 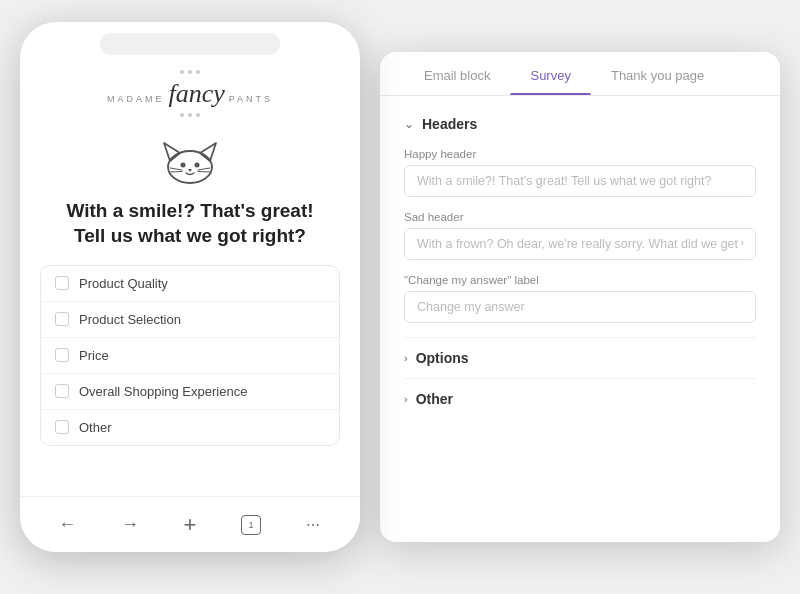 What do you see at coordinates (190, 525) in the screenshot?
I see `add-button: +` at bounding box center [190, 525].